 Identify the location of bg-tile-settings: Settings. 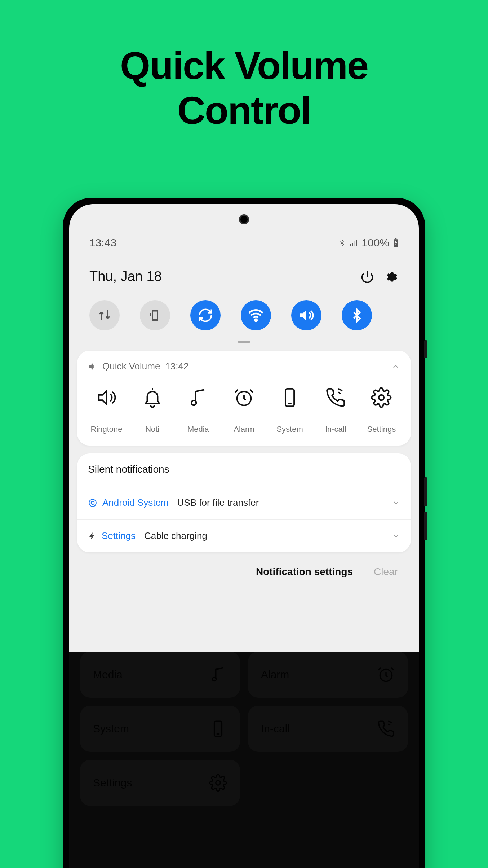
(160, 783).